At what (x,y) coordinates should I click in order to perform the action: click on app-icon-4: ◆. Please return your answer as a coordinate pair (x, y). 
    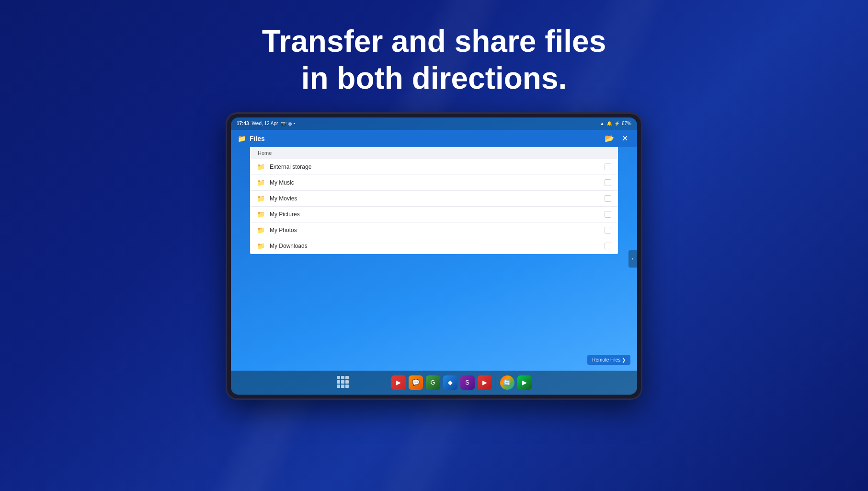
    Looking at the image, I should click on (450, 383).